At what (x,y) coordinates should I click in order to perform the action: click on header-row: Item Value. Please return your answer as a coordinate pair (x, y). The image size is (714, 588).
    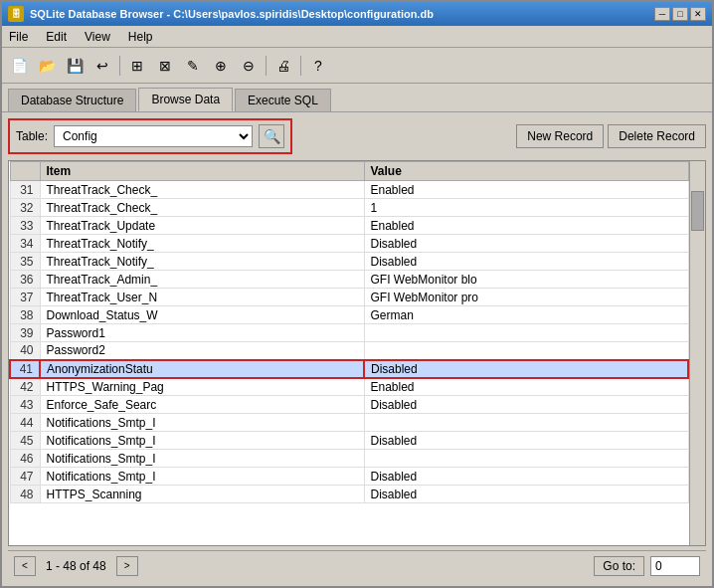
    Looking at the image, I should click on (349, 171).